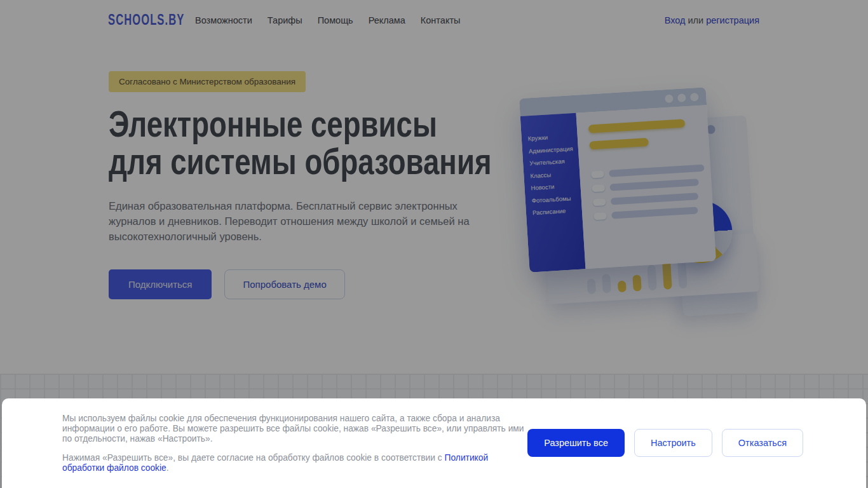 The image size is (868, 488). Describe the element at coordinates (254, 458) in the screenshot. I see `cookie-paragraph-2-prefix: Нажимая «Разрешить все», вы даете соглас…` at that location.